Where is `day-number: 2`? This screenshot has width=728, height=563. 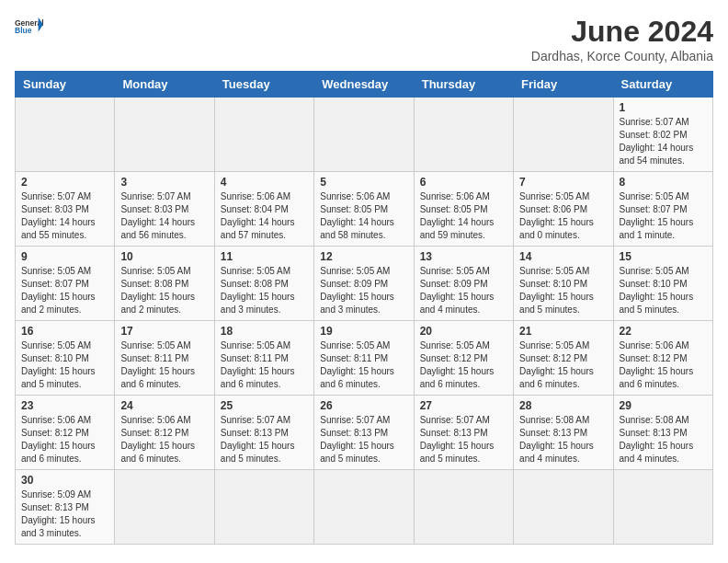
day-number: 2 is located at coordinates (64, 182).